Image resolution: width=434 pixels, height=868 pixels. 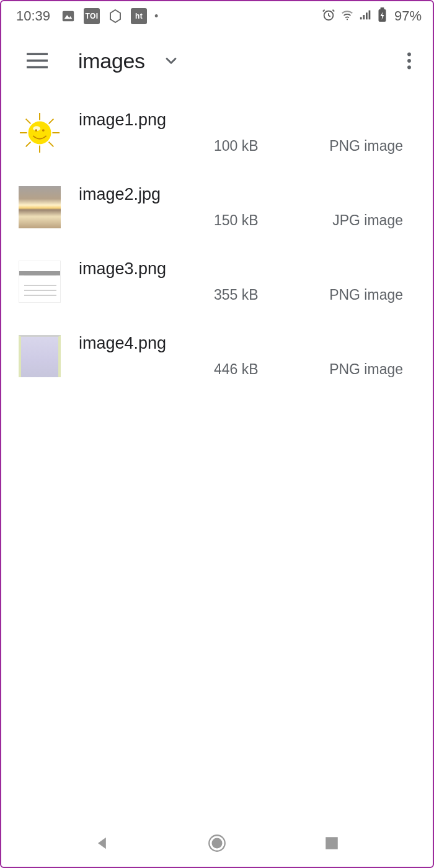 What do you see at coordinates (236, 370) in the screenshot?
I see `file-size: 446 kB` at bounding box center [236, 370].